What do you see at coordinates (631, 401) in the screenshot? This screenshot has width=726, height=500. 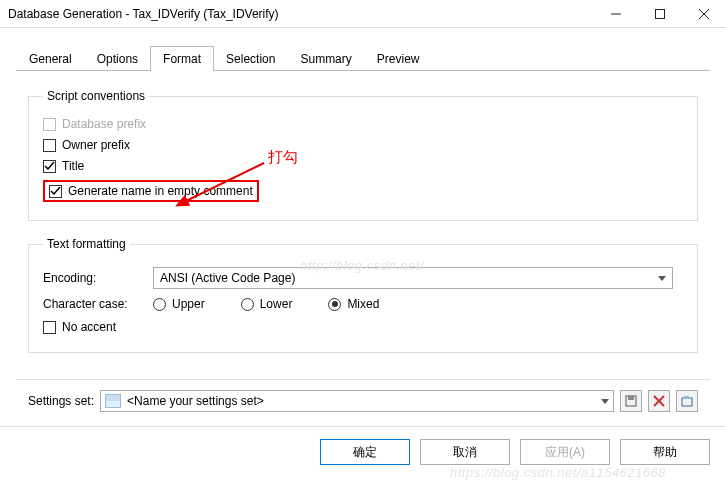 I see `save-icon` at bounding box center [631, 401].